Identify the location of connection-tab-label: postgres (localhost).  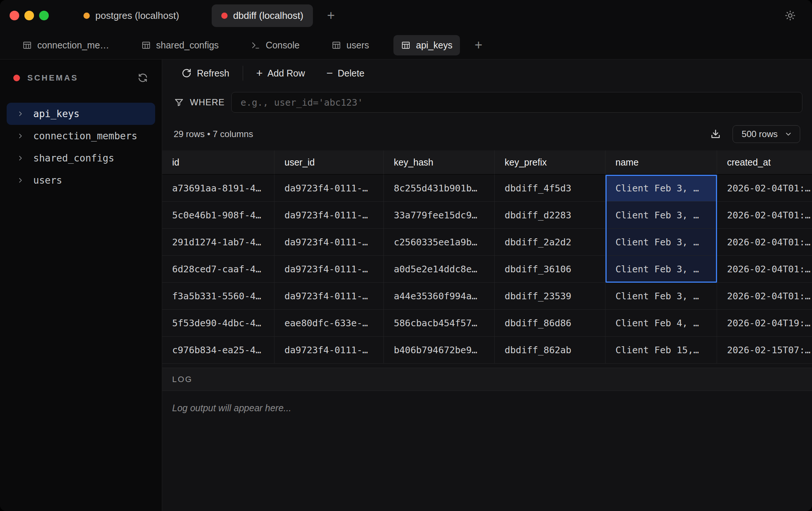
(137, 16).